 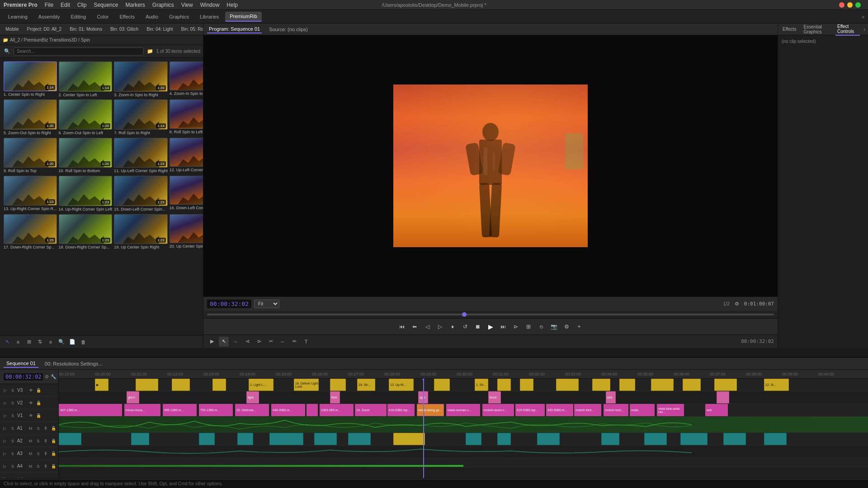 I want to click on clip-v1-15: 933-5080.m..., so click(x=560, y=410).